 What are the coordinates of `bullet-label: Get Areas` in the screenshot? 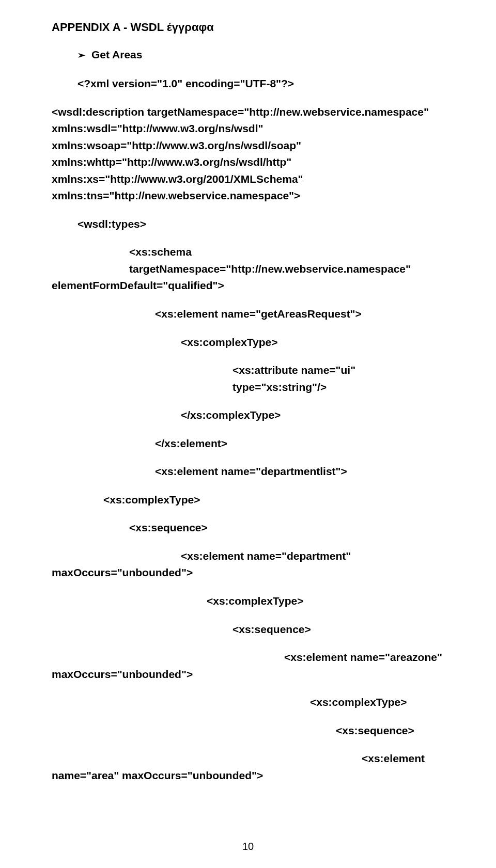 It's located at (117, 55).